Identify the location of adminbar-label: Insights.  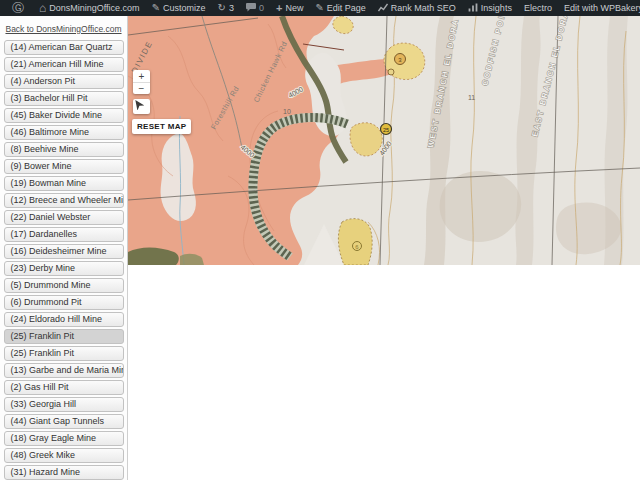
(496, 8).